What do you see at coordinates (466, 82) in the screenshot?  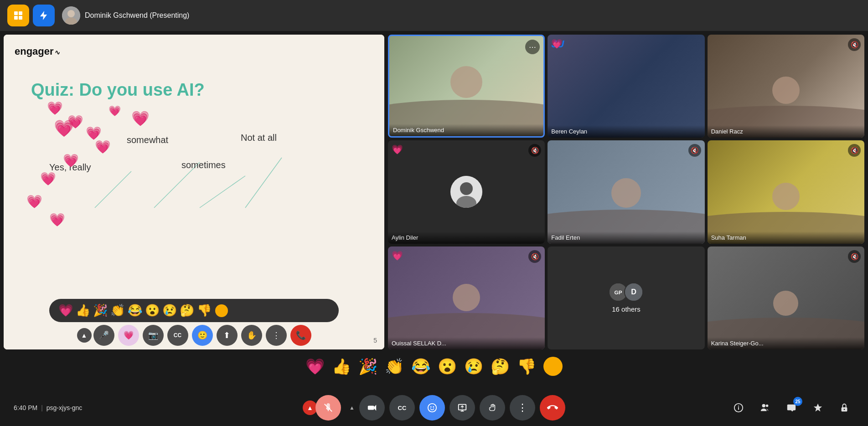 I see `dominik-head` at bounding box center [466, 82].